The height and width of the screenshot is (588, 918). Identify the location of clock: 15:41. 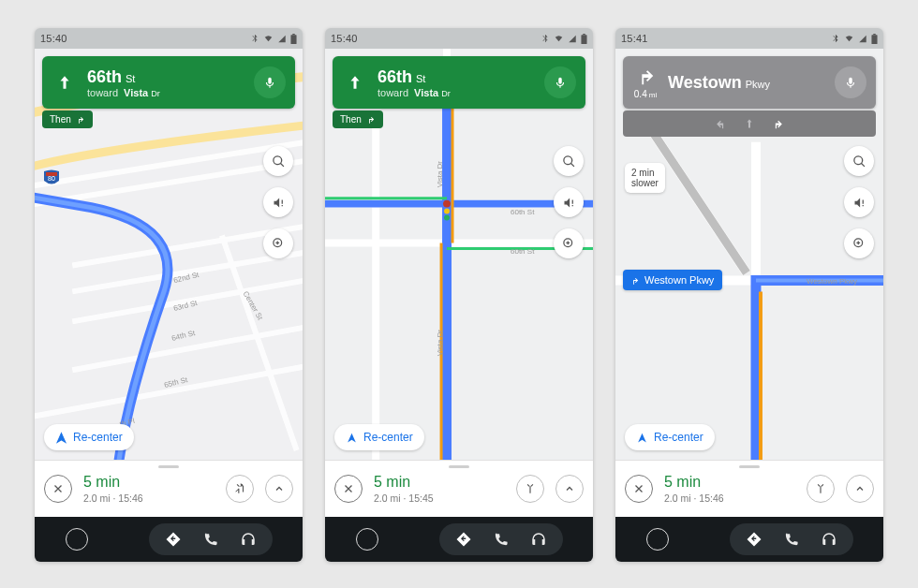
(635, 38).